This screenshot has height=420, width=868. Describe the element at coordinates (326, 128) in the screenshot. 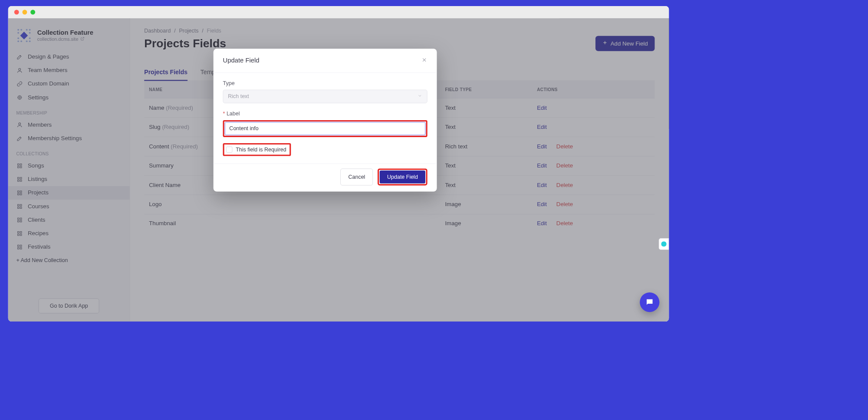

I see `label-input-highlight` at that location.